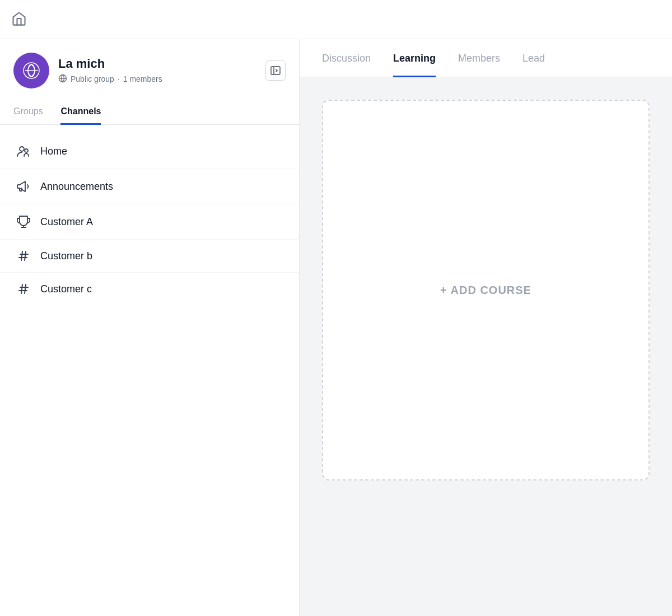 Image resolution: width=672 pixels, height=616 pixels. Describe the element at coordinates (66, 256) in the screenshot. I see `channel-label-customer-b: Customer b` at that location.